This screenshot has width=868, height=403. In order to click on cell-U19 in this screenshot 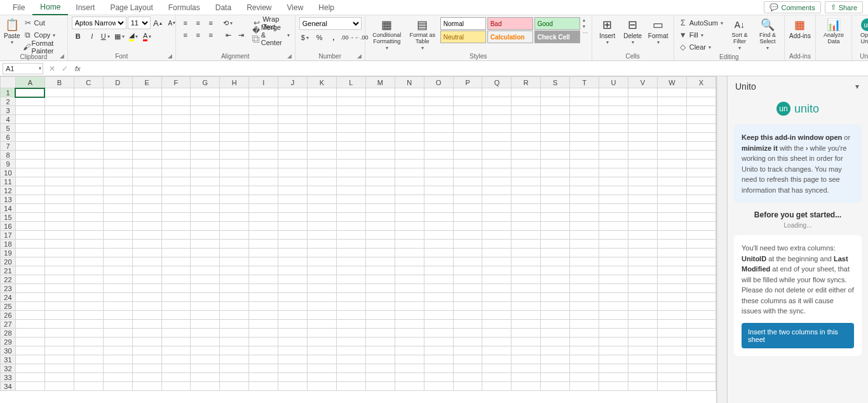, I will do `click(614, 253)`.